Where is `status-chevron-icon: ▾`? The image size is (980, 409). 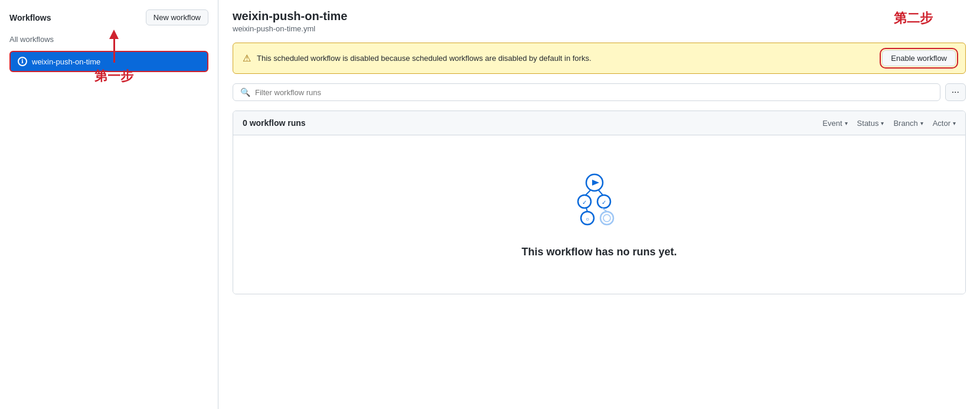
status-chevron-icon: ▾ is located at coordinates (882, 123).